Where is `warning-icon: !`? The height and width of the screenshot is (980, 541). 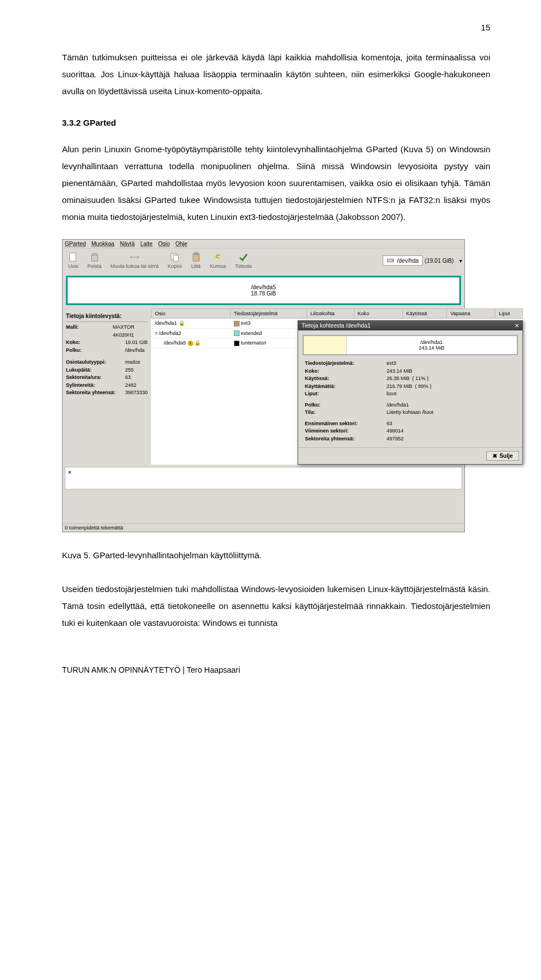
warning-icon: ! is located at coordinates (190, 343).